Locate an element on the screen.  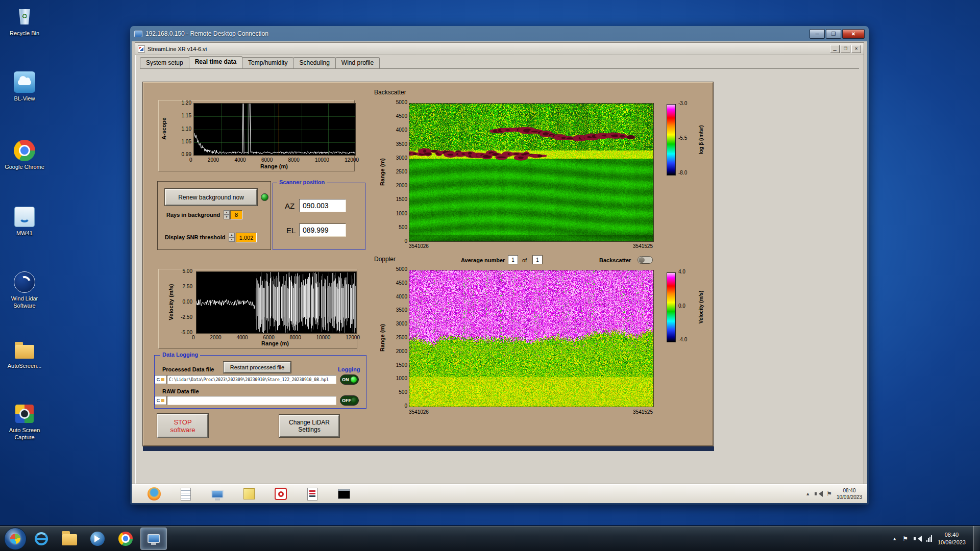
taskbar-chrome is located at coordinates (126, 539).